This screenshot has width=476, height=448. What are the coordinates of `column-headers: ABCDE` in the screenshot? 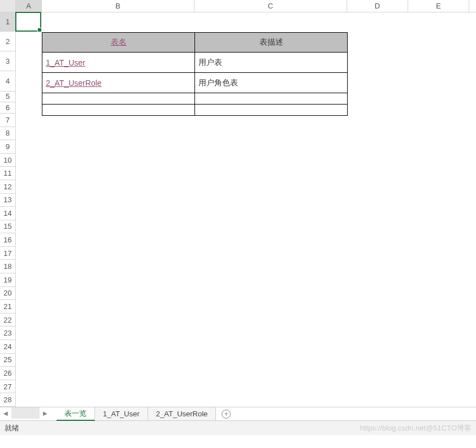 It's located at (238, 6).